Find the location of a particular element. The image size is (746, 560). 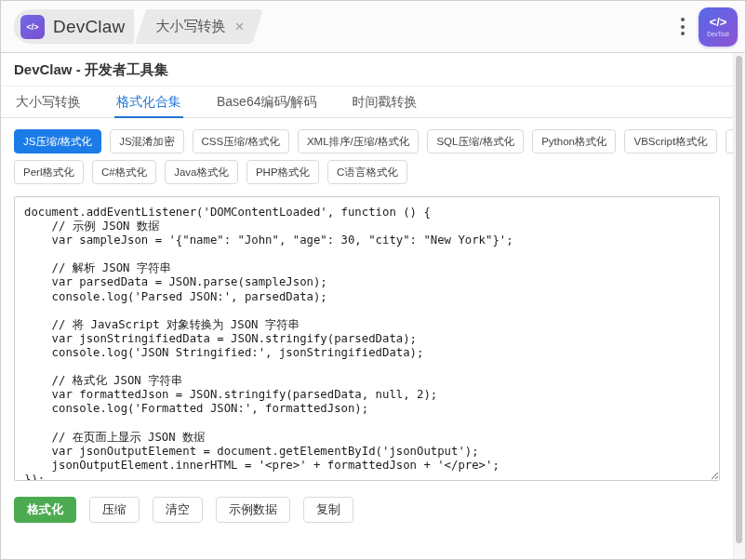

tab-formatter-collection: 格式化合集 is located at coordinates (149, 102).